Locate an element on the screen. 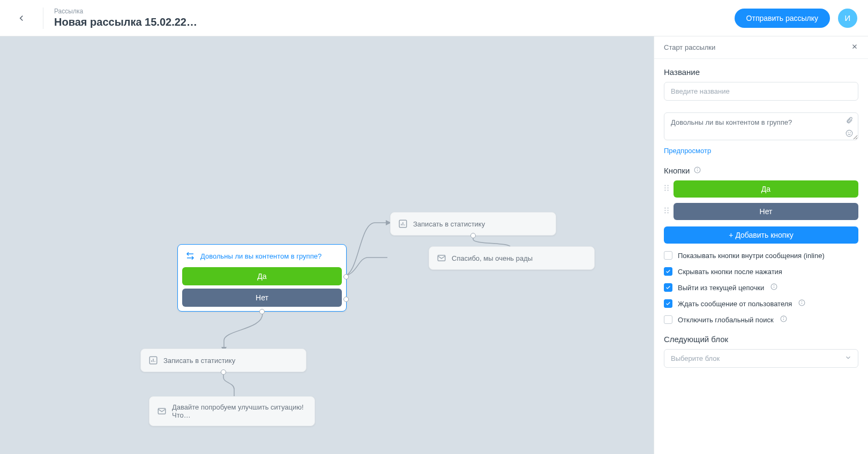 The image size is (868, 454). chevron-left-icon is located at coordinates (21, 18).